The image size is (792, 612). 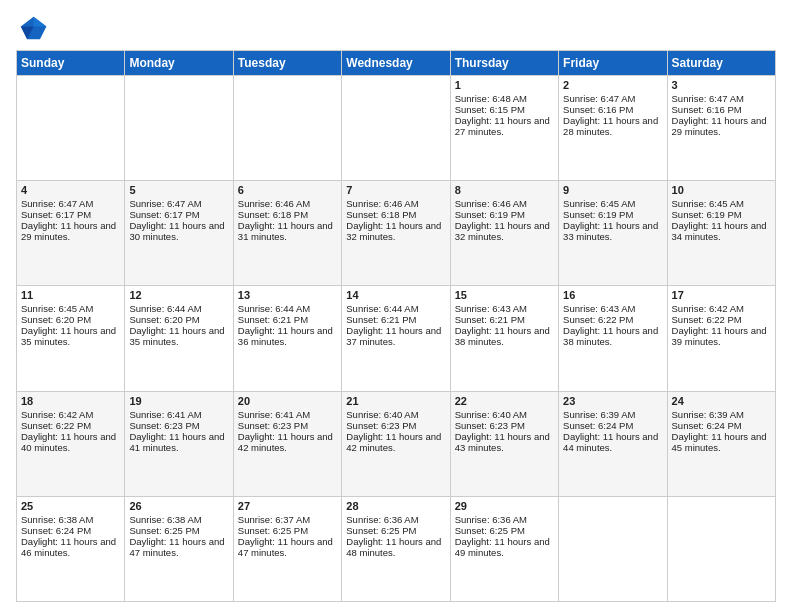 What do you see at coordinates (599, 414) in the screenshot?
I see `sunrise-text: Sunrise: 6:39 AM` at bounding box center [599, 414].